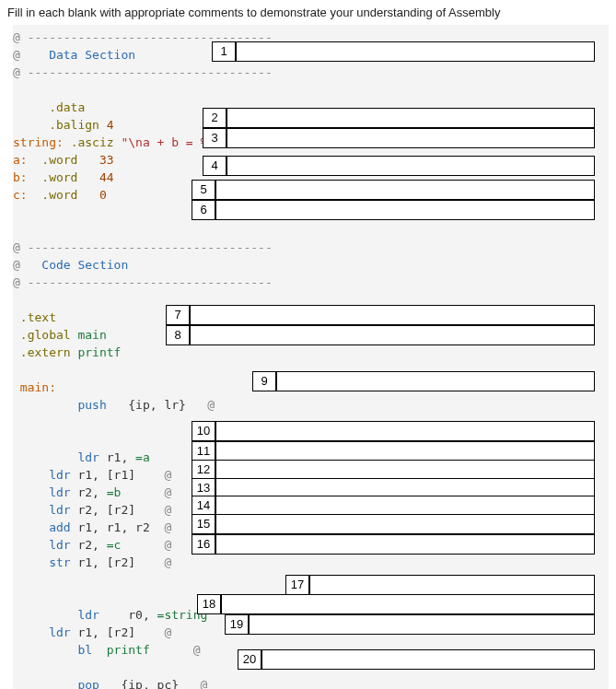 Image resolution: width=616 pixels, height=689 pixels. I want to click on main-label: main:, so click(39, 387).